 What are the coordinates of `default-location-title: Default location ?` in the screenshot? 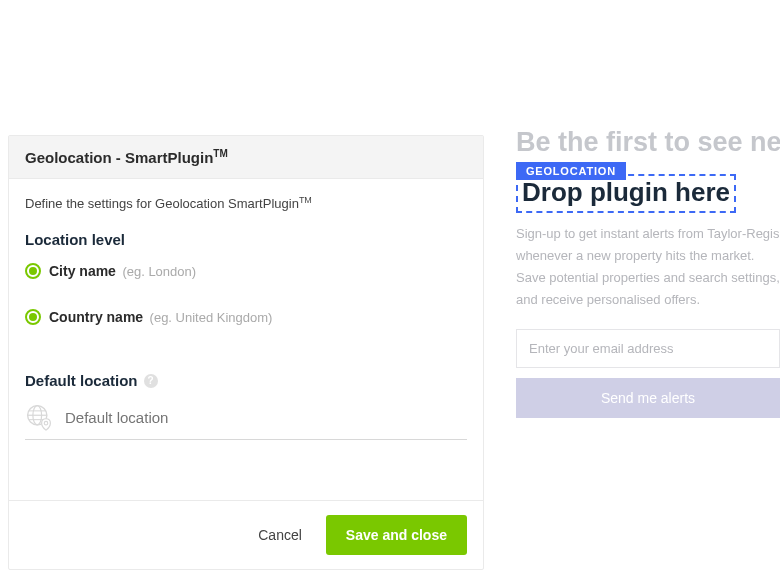 It's located at (246, 380).